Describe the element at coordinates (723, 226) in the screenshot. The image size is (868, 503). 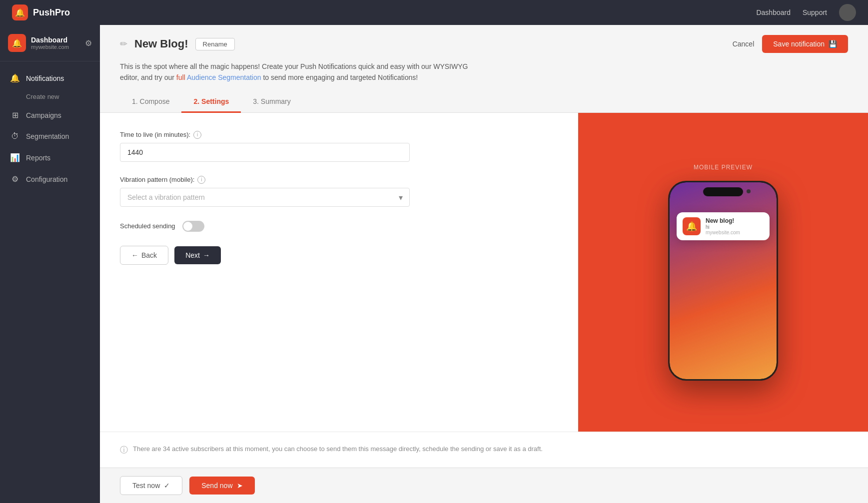
I see `notif-text: New blog! hi mywebsite.com` at that location.